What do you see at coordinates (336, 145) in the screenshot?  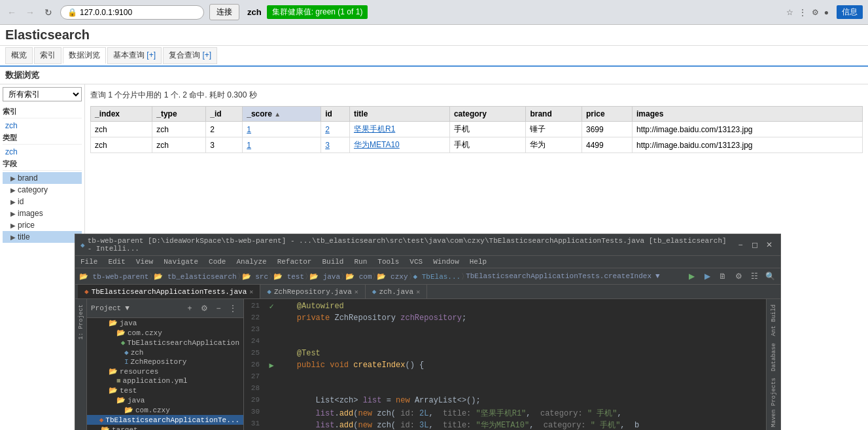 I see `cell-id: 3` at bounding box center [336, 145].